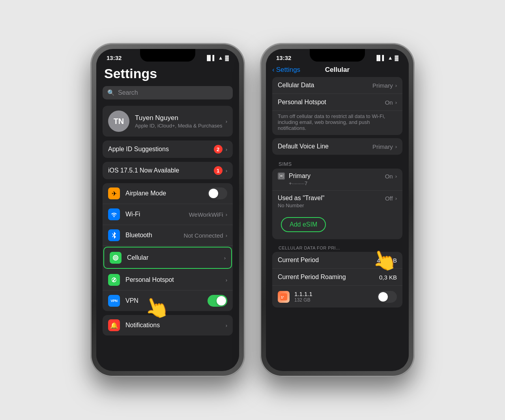  I want to click on default-voice-label: Default Voice Line, so click(325, 146).